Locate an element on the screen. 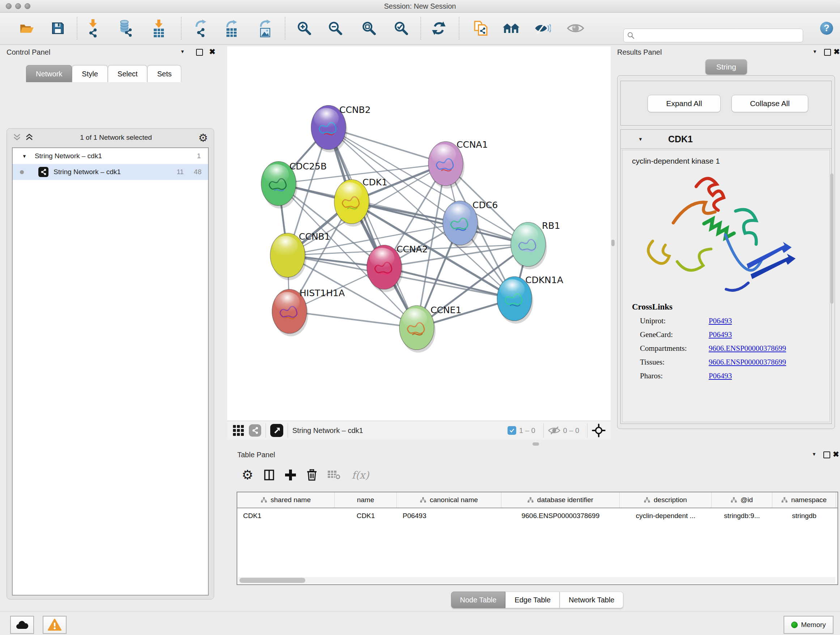 The image size is (840, 635). grid-view-icon is located at coordinates (238, 430).